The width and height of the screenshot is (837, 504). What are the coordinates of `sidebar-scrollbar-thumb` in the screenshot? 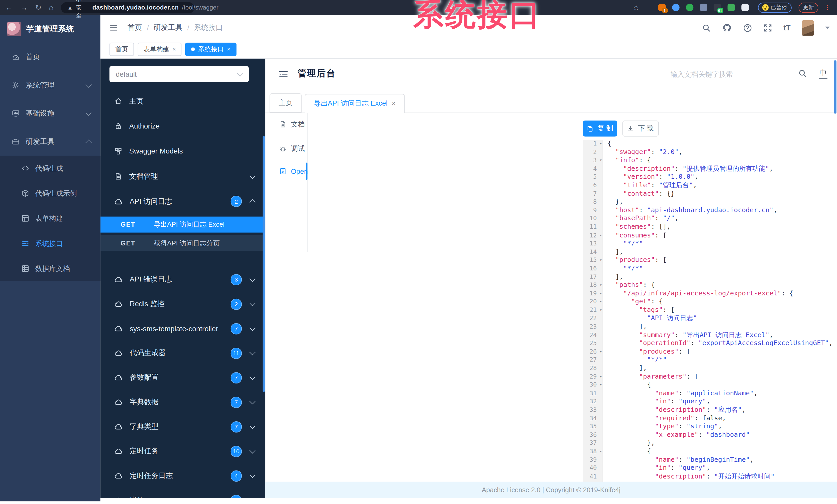 It's located at (264, 264).